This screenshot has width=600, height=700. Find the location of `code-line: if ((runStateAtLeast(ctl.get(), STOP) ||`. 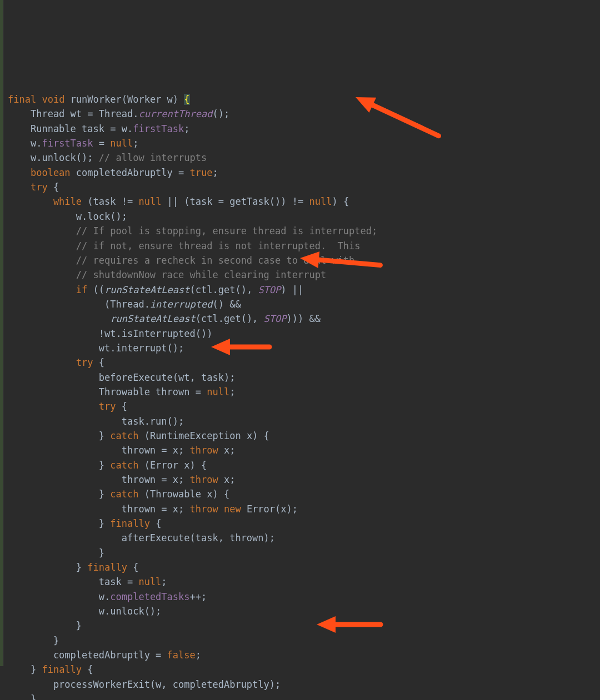

code-line: if ((runStateAtLeast(ctl.get(), STOP) || is located at coordinates (156, 290).